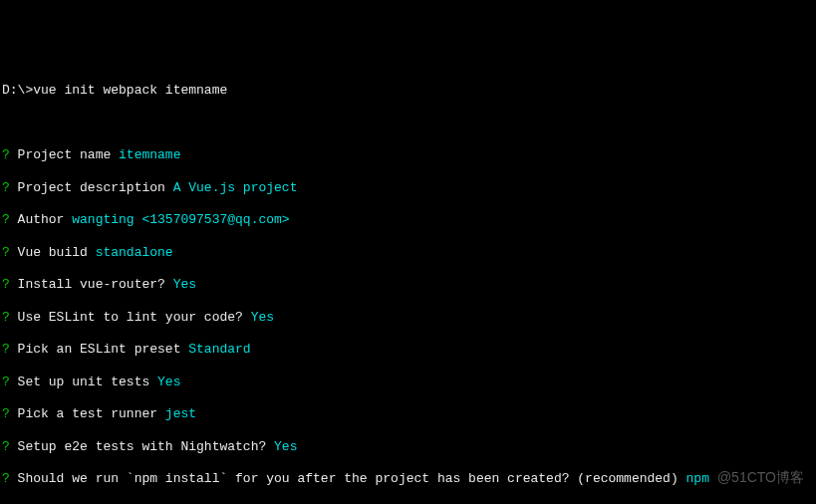 This screenshot has width=816, height=504. Describe the element at coordinates (92, 187) in the screenshot. I see `question-label: Project description` at that location.